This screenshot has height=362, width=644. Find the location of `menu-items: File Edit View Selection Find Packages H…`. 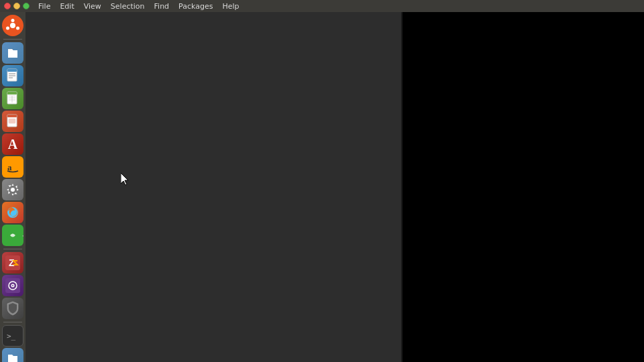

menu-items: File Edit View Selection Find Packages H… is located at coordinates (139, 6).